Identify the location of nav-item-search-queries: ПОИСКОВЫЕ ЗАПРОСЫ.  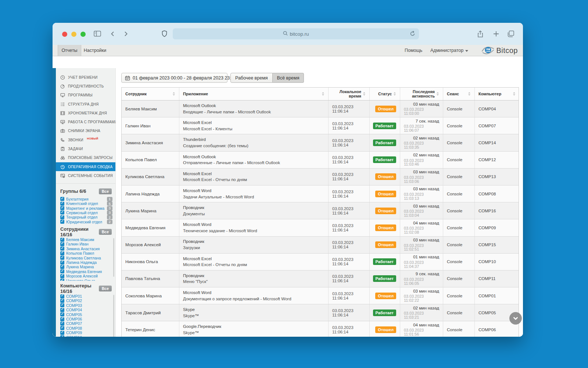
(86, 158).